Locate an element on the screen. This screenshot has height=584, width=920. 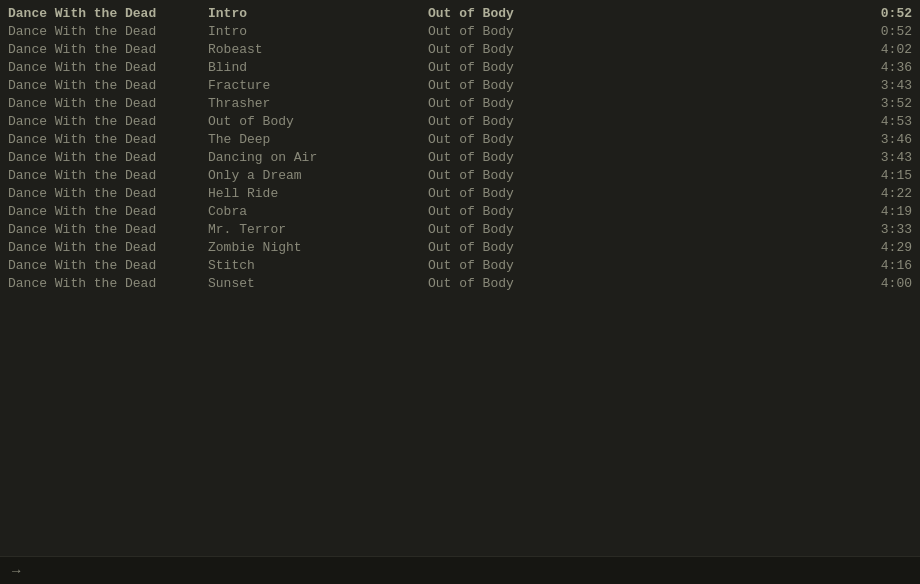
track-duration: 3:46 is located at coordinates (887, 140).